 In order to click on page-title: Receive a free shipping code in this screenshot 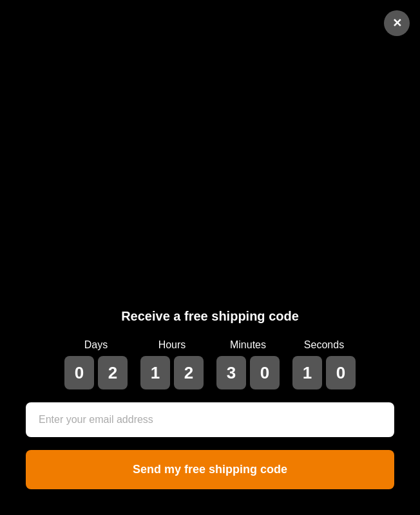, I will do `click(210, 317)`.